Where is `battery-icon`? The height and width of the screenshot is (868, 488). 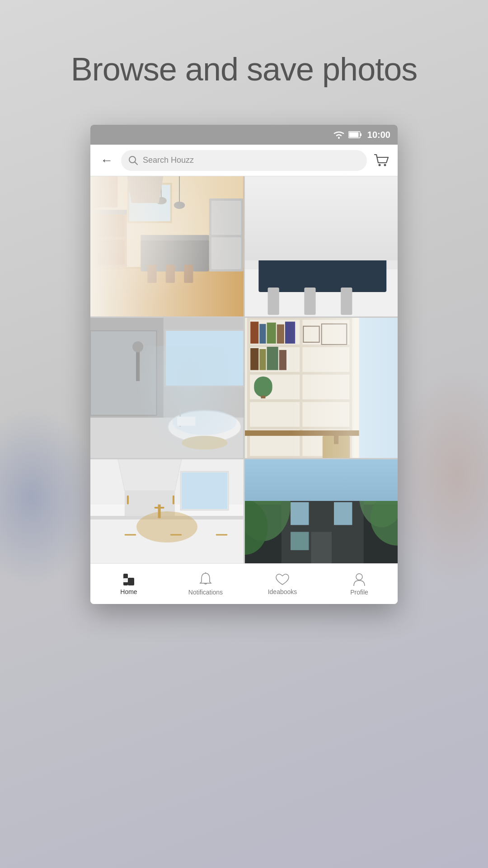
battery-icon is located at coordinates (355, 135).